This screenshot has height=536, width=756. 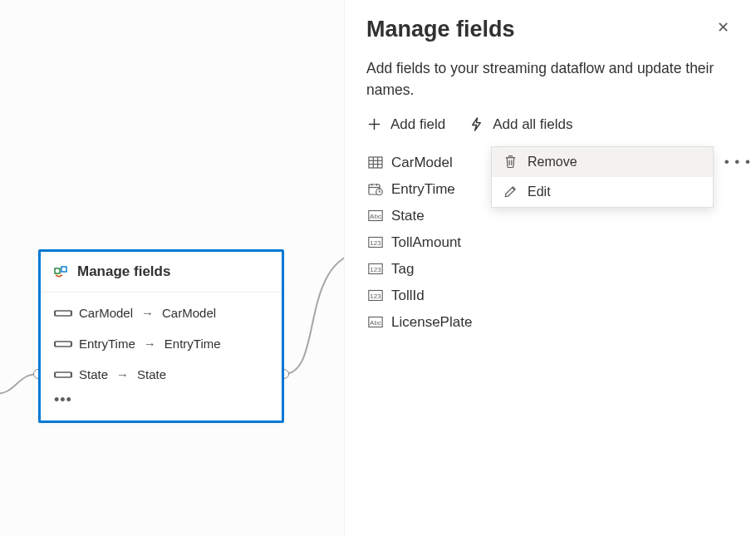 What do you see at coordinates (550, 216) in the screenshot?
I see `field-item-state: Abc State` at bounding box center [550, 216].